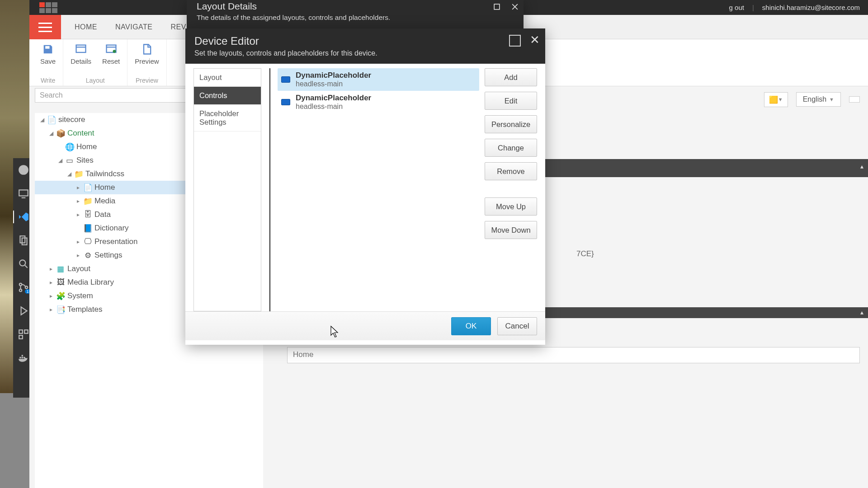  What do you see at coordinates (24, 217) in the screenshot?
I see `vscode-icon` at bounding box center [24, 217].